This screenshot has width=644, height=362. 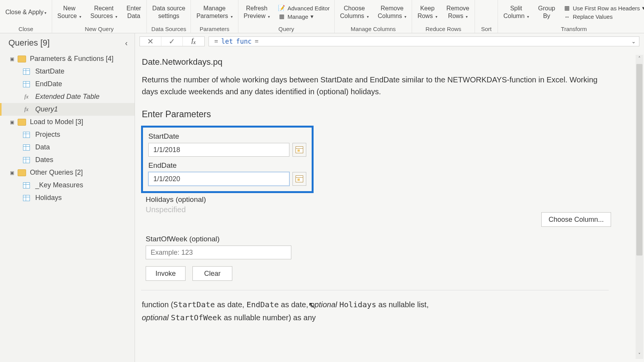 What do you see at coordinates (100, 16) in the screenshot?
I see `ribbon-group-newquery: NewSource ▾ RecentSources ▾ EnterData Ne…` at bounding box center [100, 16].